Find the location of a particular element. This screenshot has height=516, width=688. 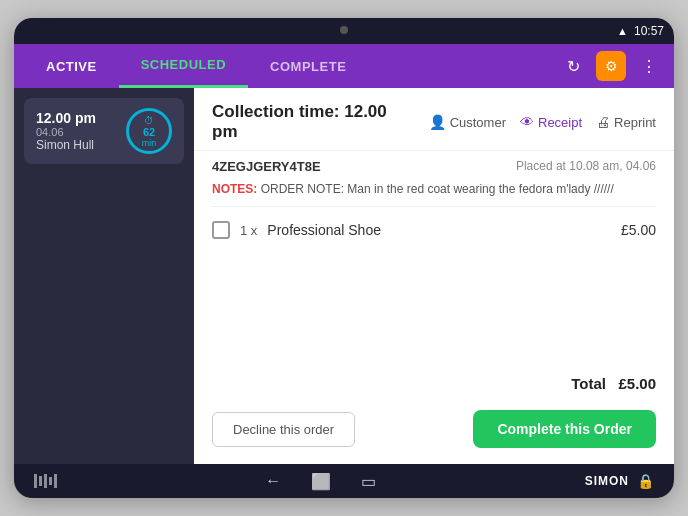

timer-value: 62 is located at coordinates (149, 132).